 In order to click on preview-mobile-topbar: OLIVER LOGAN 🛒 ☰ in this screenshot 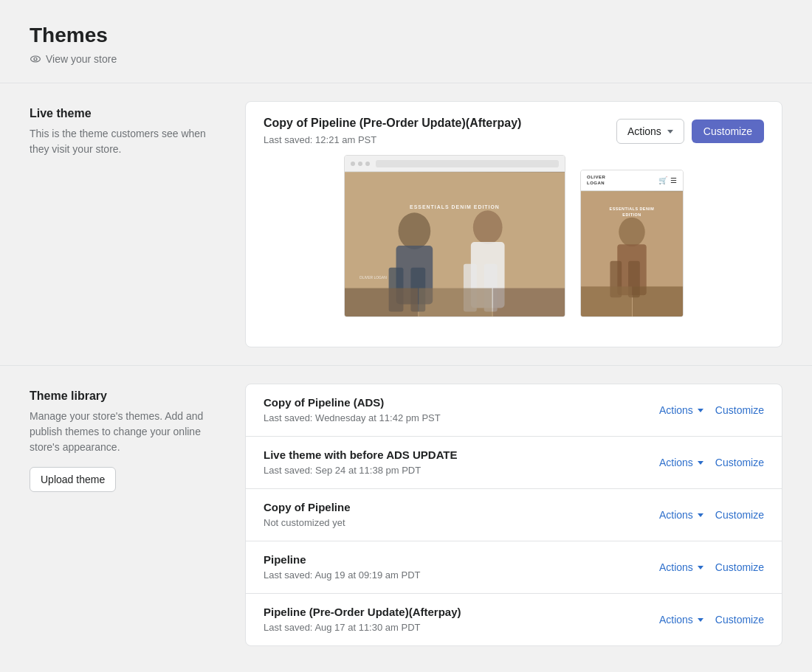, I will do `click(632, 181)`.